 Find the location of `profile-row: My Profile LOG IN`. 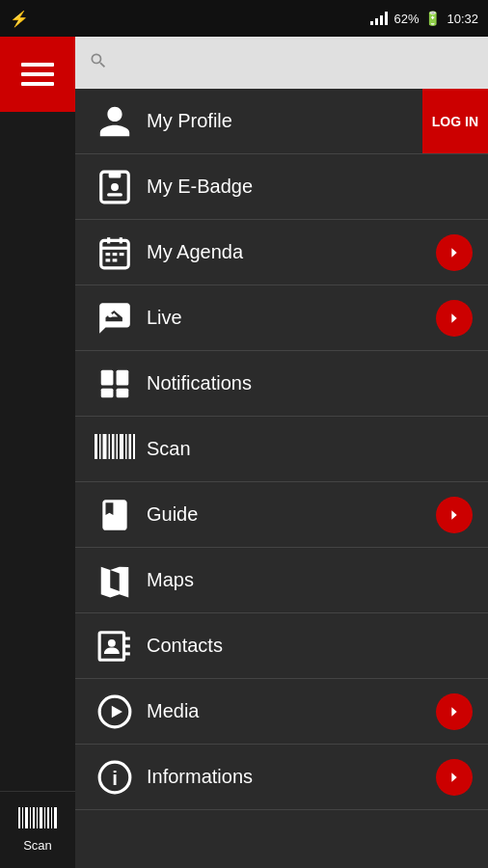

profile-row: My Profile LOG IN is located at coordinates (282, 122).